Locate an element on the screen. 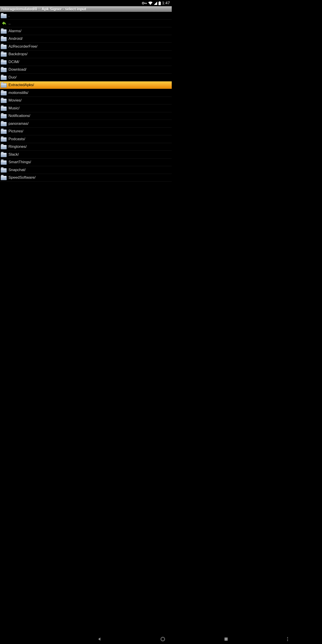  file-row: Slack/ is located at coordinates (86, 154).